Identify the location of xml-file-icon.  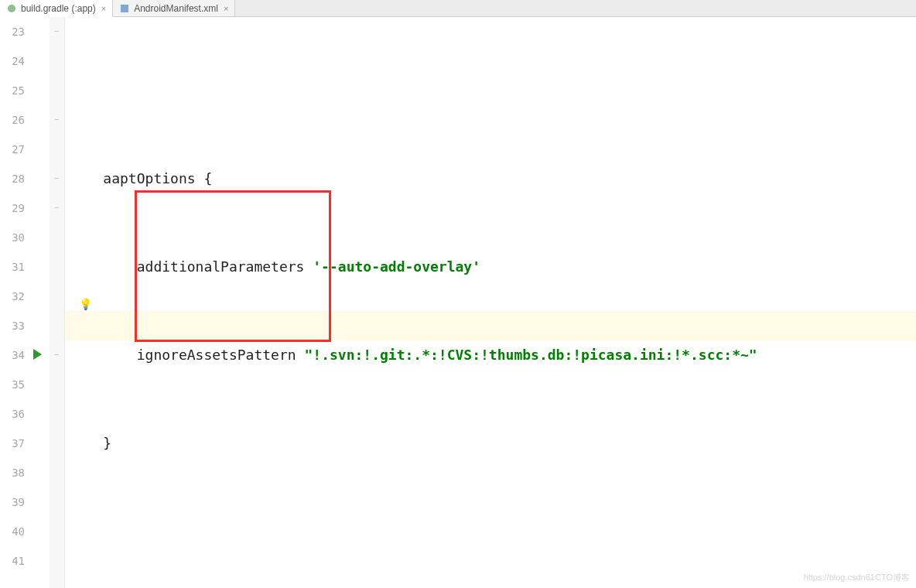
(125, 9).